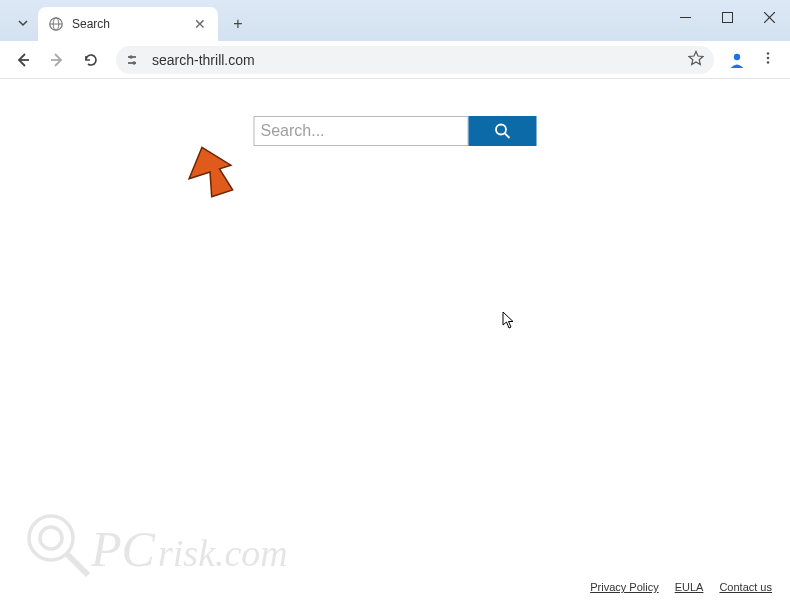 The height and width of the screenshot is (607, 790). I want to click on annotation-arrow, so click(210, 174).